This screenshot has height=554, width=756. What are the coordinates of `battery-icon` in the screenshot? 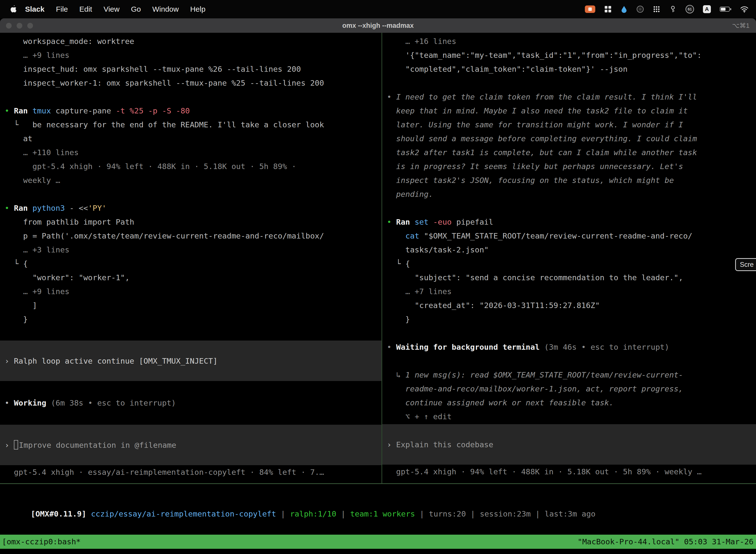 It's located at (726, 9).